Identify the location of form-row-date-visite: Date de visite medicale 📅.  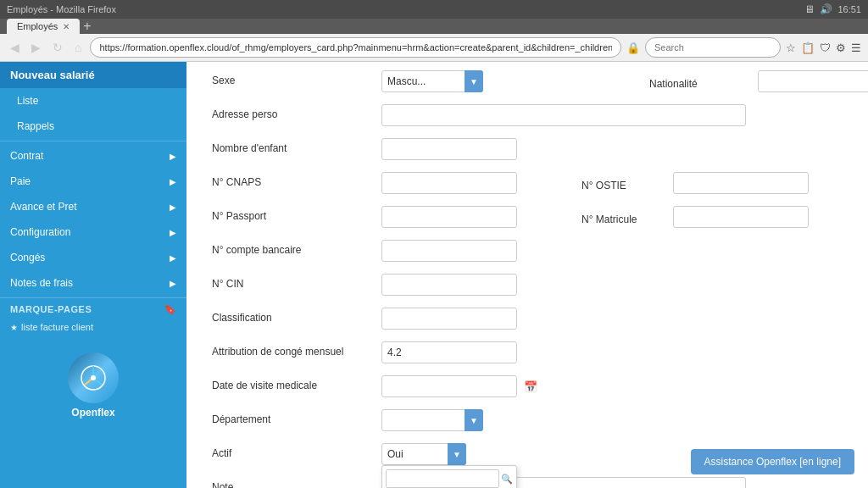
(527, 388).